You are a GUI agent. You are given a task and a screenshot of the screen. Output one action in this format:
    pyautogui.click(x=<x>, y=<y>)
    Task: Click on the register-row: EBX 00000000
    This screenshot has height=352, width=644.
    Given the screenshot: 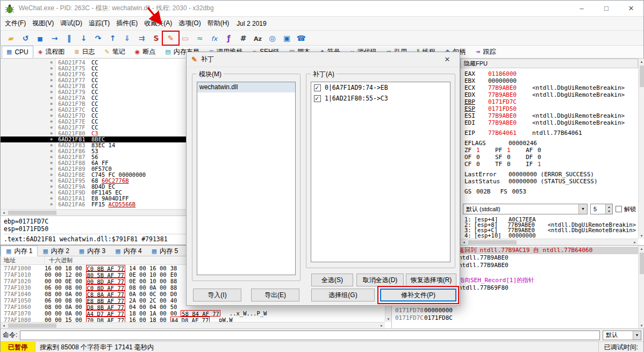 What is the action you would take?
    pyautogui.click(x=550, y=81)
    